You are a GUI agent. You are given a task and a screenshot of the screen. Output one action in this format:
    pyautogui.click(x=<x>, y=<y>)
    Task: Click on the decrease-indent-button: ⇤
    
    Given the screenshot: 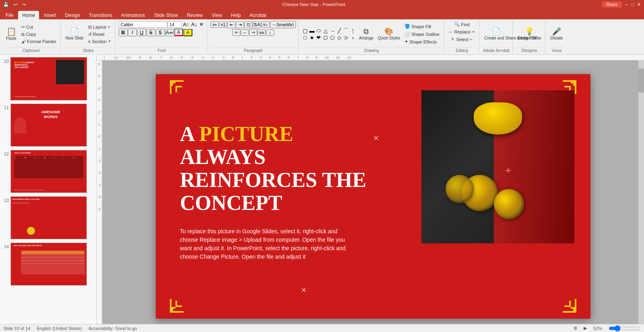 What is the action you would take?
    pyautogui.click(x=231, y=25)
    